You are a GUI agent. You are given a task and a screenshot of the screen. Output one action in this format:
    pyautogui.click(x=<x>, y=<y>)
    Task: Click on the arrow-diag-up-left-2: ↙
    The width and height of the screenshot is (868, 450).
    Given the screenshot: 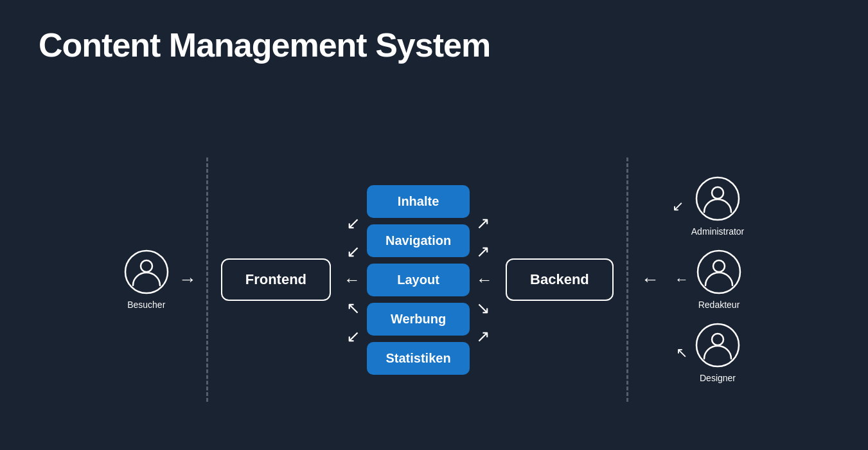 What is the action you would take?
    pyautogui.click(x=353, y=251)
    